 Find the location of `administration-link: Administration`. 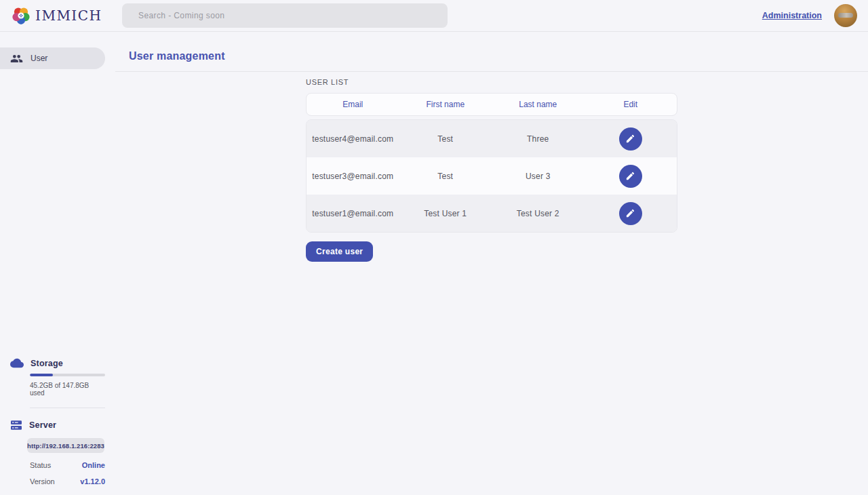

administration-link: Administration is located at coordinates (792, 16).